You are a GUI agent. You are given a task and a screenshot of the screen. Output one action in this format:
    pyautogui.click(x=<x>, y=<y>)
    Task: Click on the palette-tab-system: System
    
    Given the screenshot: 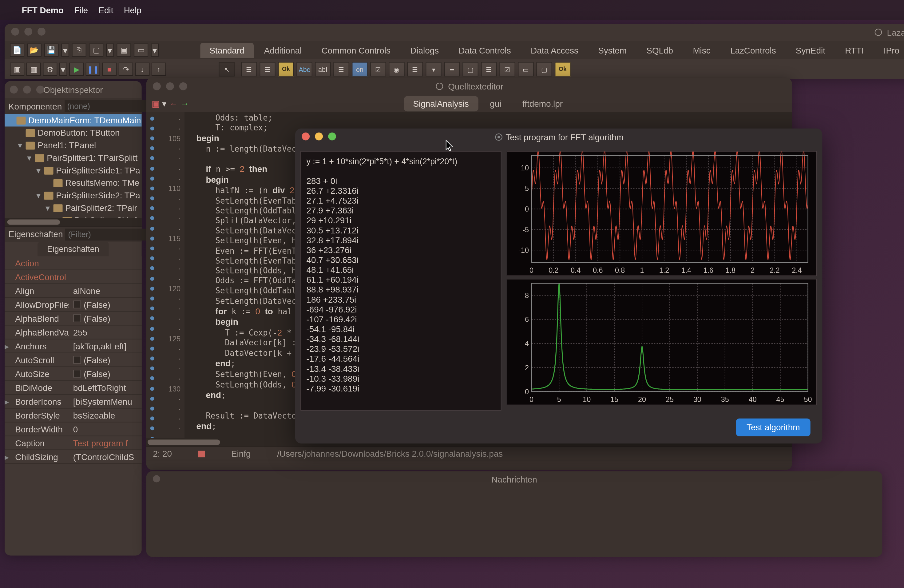 What is the action you would take?
    pyautogui.click(x=612, y=50)
    